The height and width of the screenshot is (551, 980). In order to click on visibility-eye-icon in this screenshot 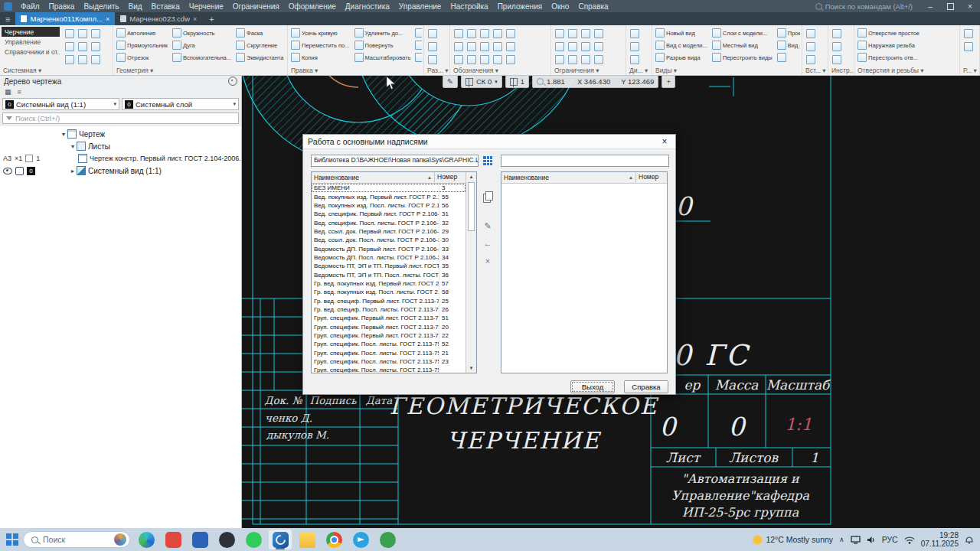, I will do `click(8, 171)`.